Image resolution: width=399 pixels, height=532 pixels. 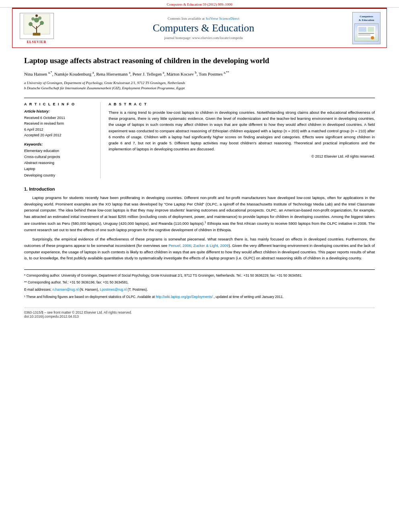 What do you see at coordinates (37, 28) in the screenshot?
I see `elsevier-logo-area: ELSEVIER` at bounding box center [37, 28].